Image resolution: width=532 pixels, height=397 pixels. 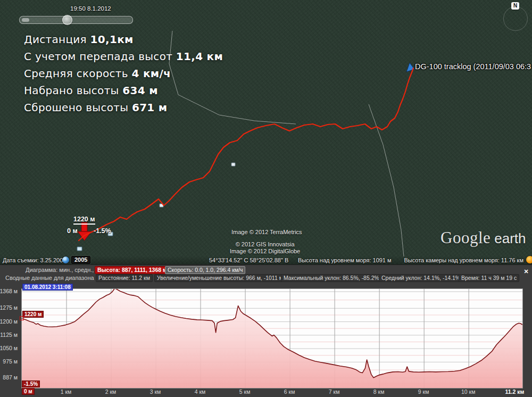 I want to click on time-slider-range-mark, so click(x=26, y=20).